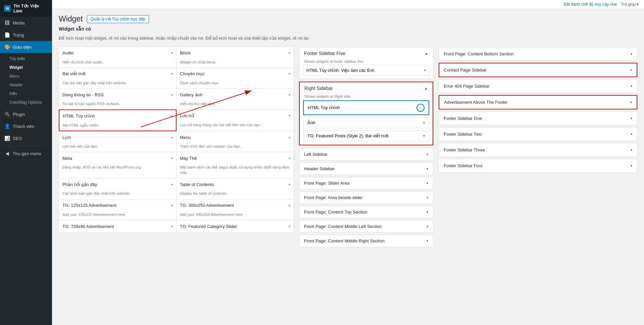 This screenshot has width=644, height=325. Describe the element at coordinates (172, 158) in the screenshot. I see `widget-meta-arrow: ▾` at that location.